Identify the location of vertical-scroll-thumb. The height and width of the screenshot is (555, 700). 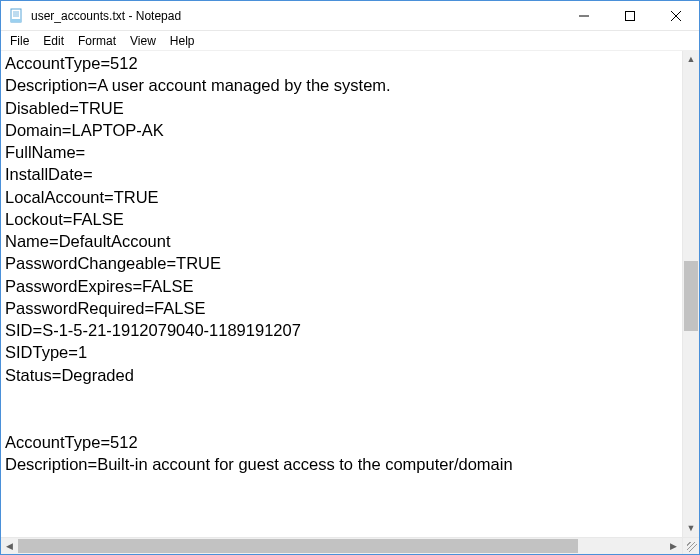
(691, 296).